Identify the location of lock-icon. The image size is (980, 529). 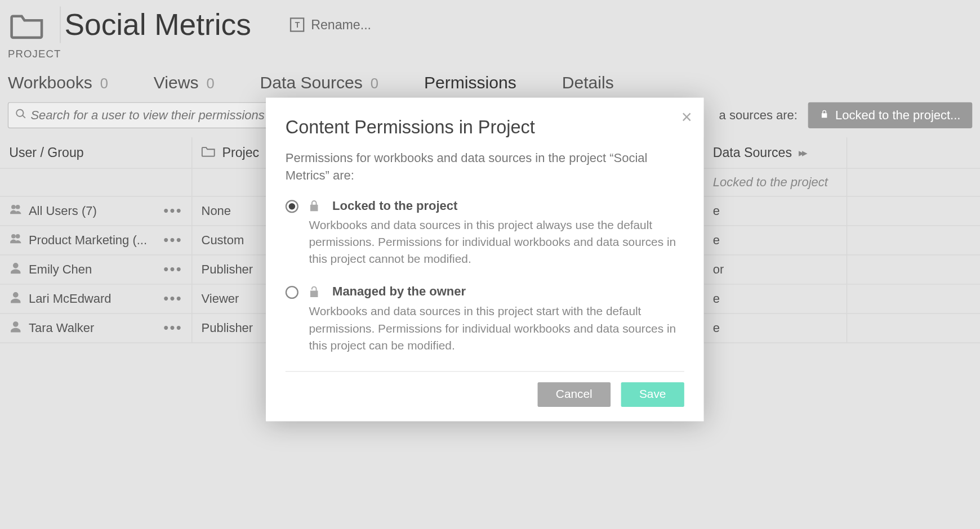
(318, 208).